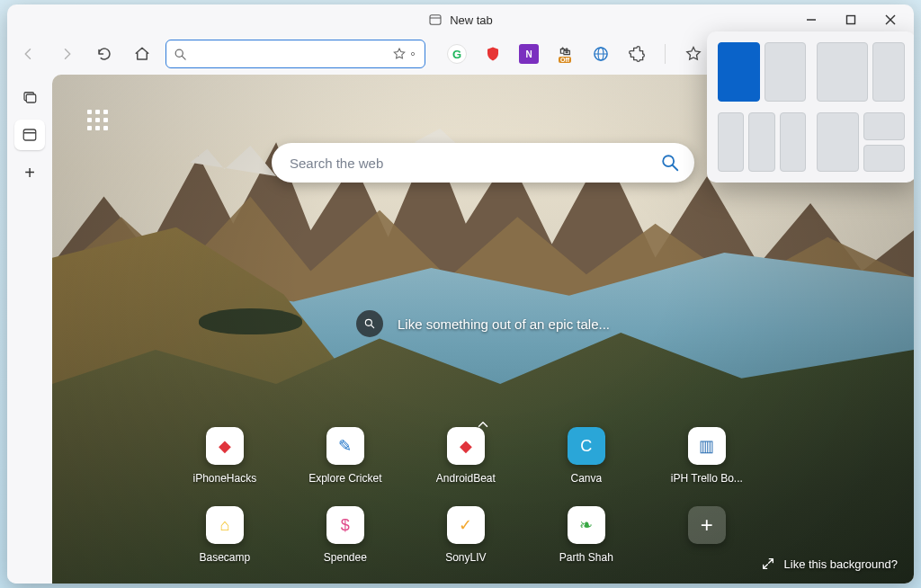 This screenshot has height=588, width=921. I want to click on snap-layout-quad, so click(861, 142).